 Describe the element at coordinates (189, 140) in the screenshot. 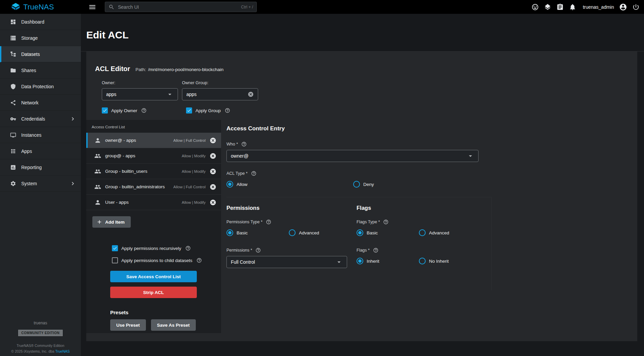

I see `ace-permission: Allow | Full Control` at that location.